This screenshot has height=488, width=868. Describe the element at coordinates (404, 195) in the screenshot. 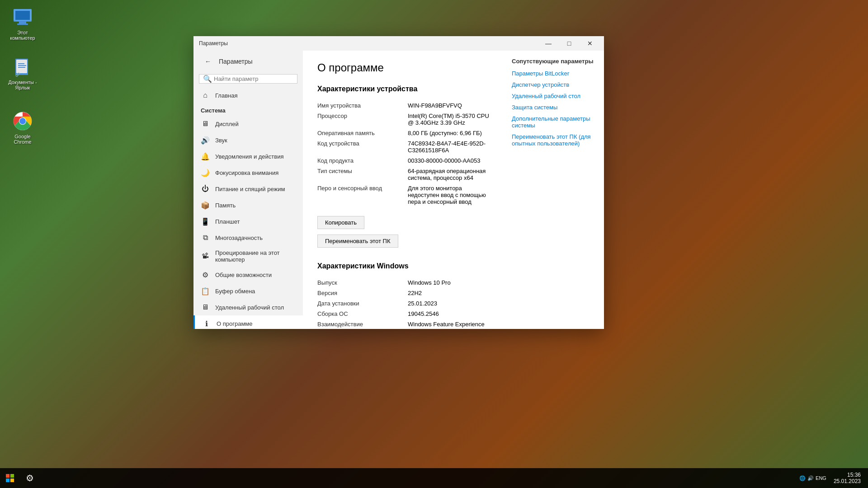

I see `table-row: Перо и сенсорный ввод Для этого монитора…` at that location.